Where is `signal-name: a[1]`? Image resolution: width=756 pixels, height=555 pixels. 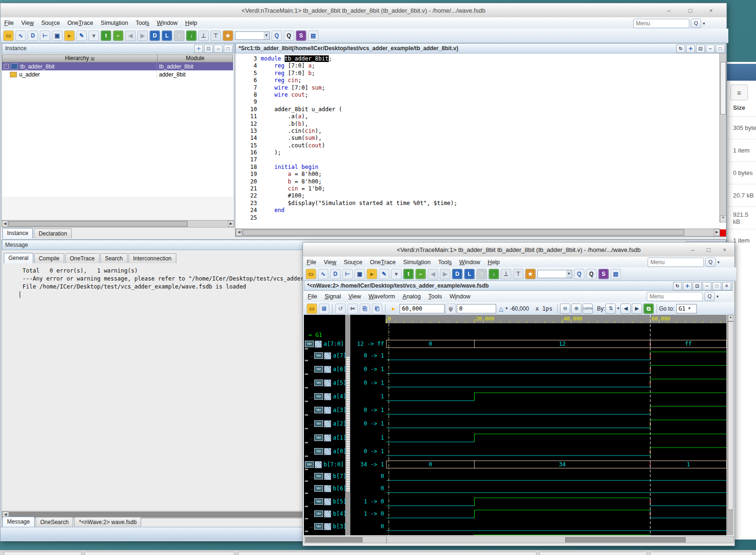
signal-name: a[1] is located at coordinates (339, 438).